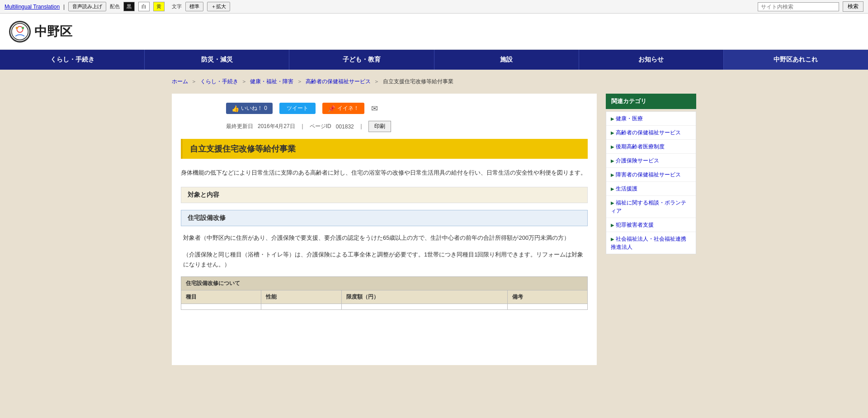 Image resolution: width=868 pixels, height=418 pixels. I want to click on nav-item-kurashi: くらし・手続き, so click(72, 60).